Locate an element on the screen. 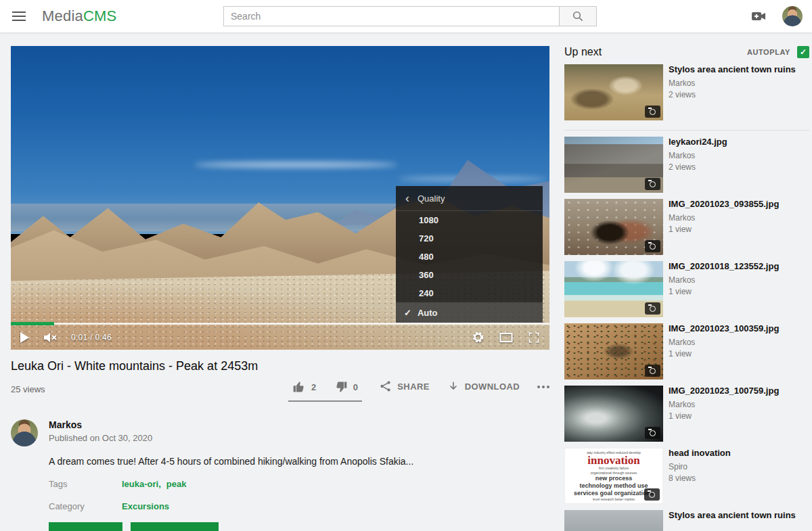  author-avatar is located at coordinates (24, 433).